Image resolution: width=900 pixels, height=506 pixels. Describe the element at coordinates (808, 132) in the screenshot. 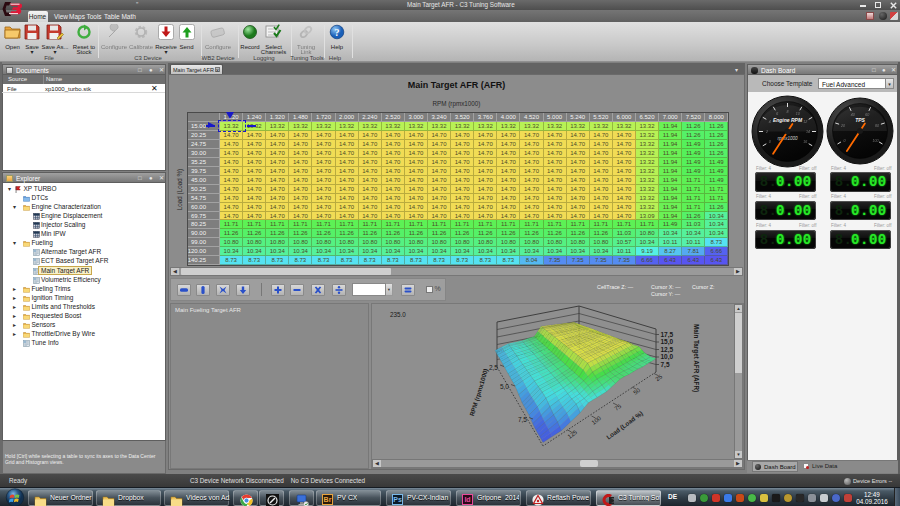

I see `svg-text: 14` at that location.